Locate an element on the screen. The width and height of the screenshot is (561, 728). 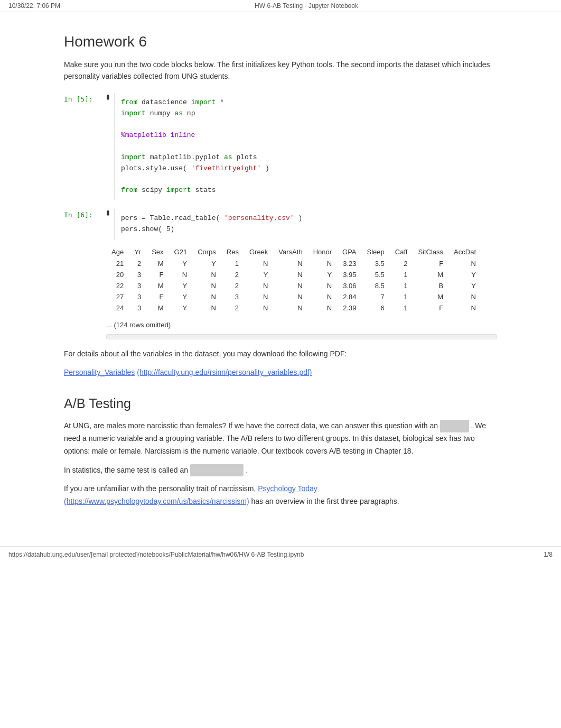
omitted-text: ... (124 rows omitted) is located at coordinates (302, 325).